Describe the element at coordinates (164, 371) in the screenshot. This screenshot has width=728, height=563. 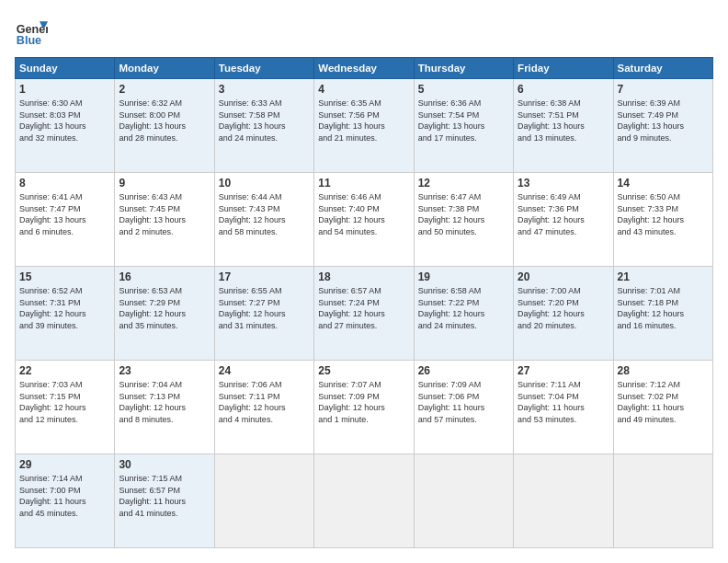
I see `day-number: 23` at that location.